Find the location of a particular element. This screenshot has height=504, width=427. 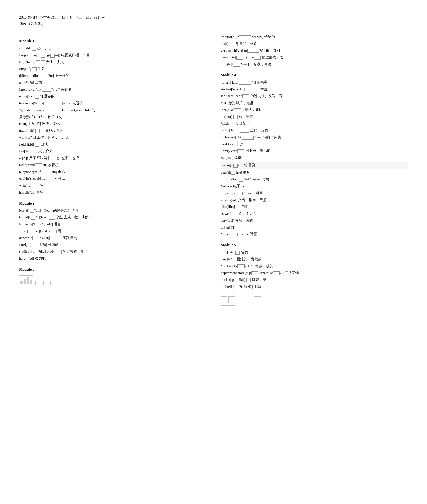

entry-hope: hope[h?up] 希望 is located at coordinates (113, 193).